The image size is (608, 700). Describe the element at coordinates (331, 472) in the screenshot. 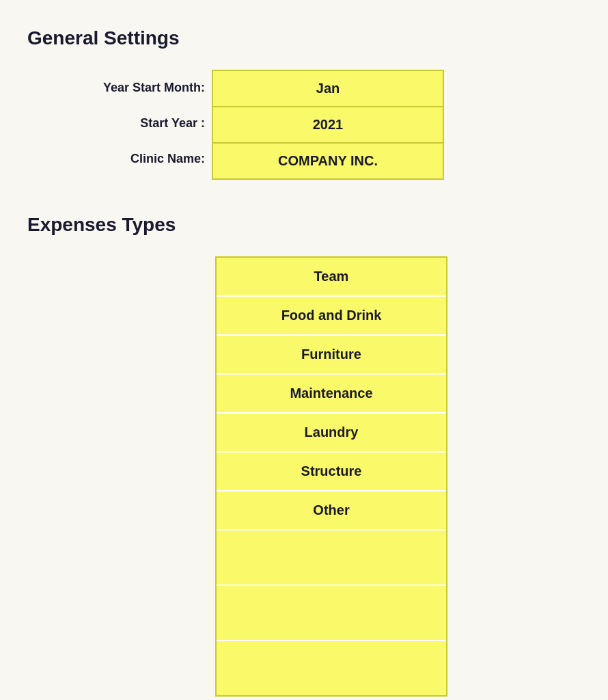

I see `expense-item-structure: Structure` at that location.